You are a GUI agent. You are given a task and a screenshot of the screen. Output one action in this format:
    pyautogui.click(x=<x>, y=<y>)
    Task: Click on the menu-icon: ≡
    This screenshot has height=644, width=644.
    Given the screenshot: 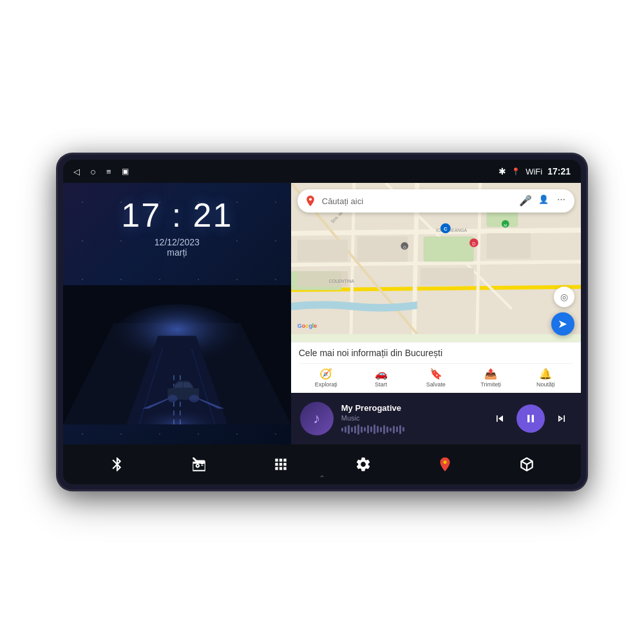 What is the action you would take?
    pyautogui.click(x=109, y=171)
    